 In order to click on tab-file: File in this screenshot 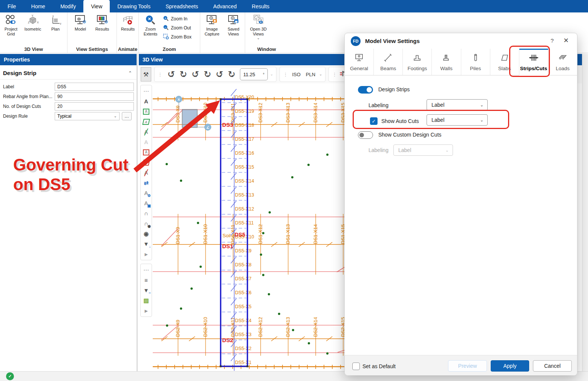, I will do `click(12, 6)`.